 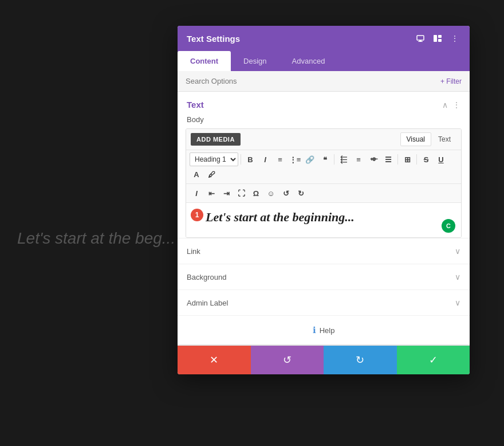 What do you see at coordinates (197, 215) in the screenshot?
I see `step-badge: 1` at bounding box center [197, 215].